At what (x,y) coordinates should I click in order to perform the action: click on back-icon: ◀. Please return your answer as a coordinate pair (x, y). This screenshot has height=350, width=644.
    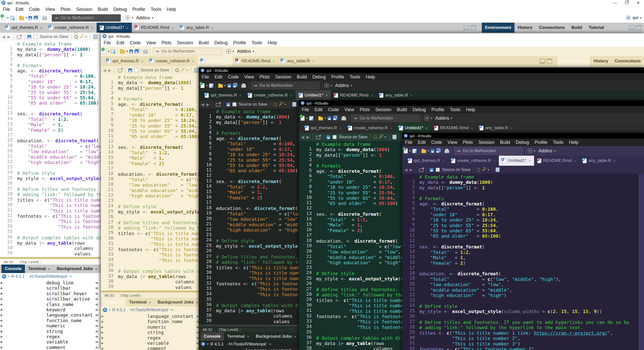
    Looking at the image, I should click on (303, 137).